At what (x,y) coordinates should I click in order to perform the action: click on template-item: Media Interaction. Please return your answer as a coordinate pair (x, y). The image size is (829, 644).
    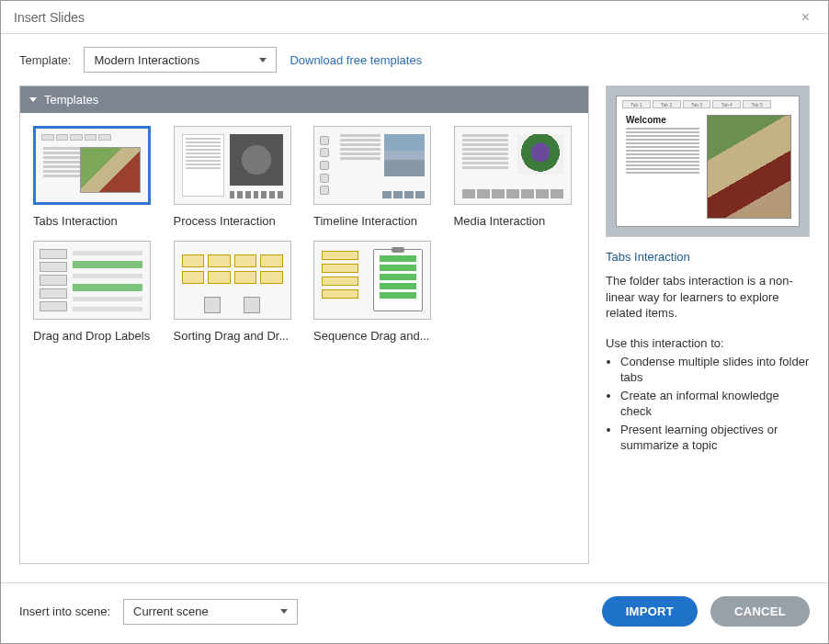
    Looking at the image, I should click on (515, 176).